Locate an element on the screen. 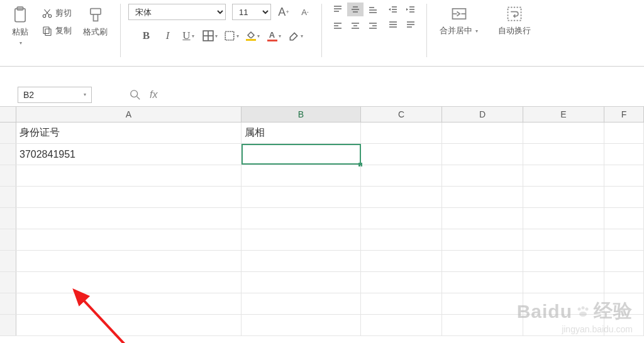 The image size is (644, 343). distribute-button is located at coordinates (411, 24).